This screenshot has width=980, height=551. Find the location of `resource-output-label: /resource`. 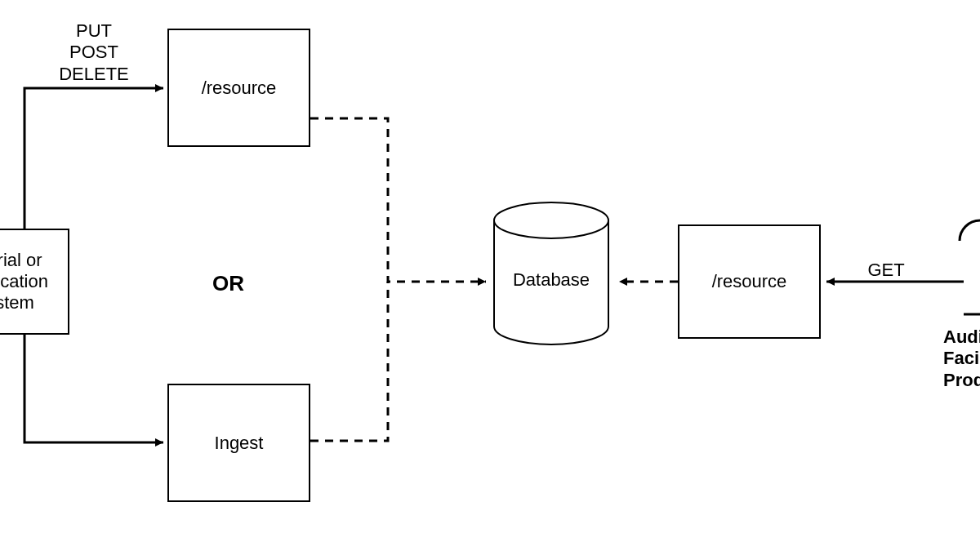

resource-output-label: /resource is located at coordinates (750, 282).